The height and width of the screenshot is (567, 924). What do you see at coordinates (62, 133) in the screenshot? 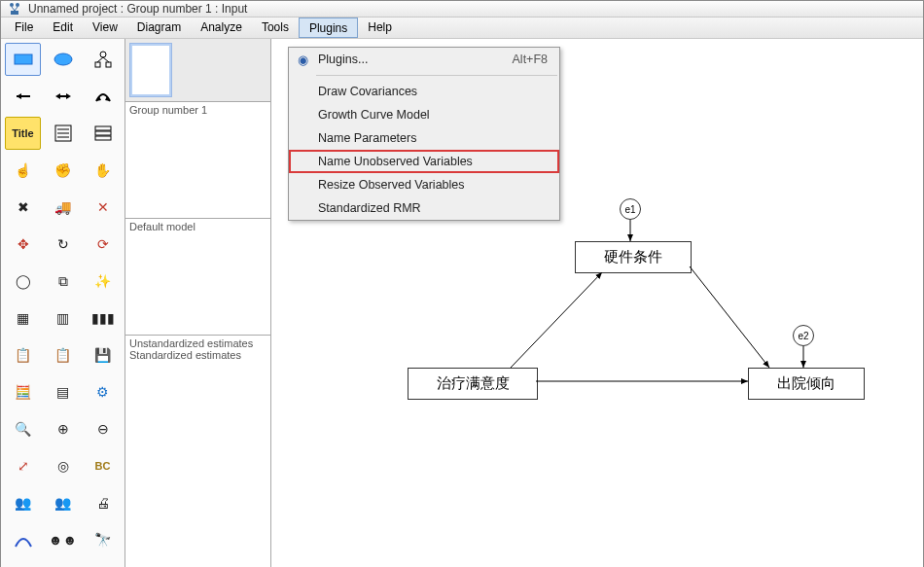
I see `tool-list-icon` at bounding box center [62, 133].